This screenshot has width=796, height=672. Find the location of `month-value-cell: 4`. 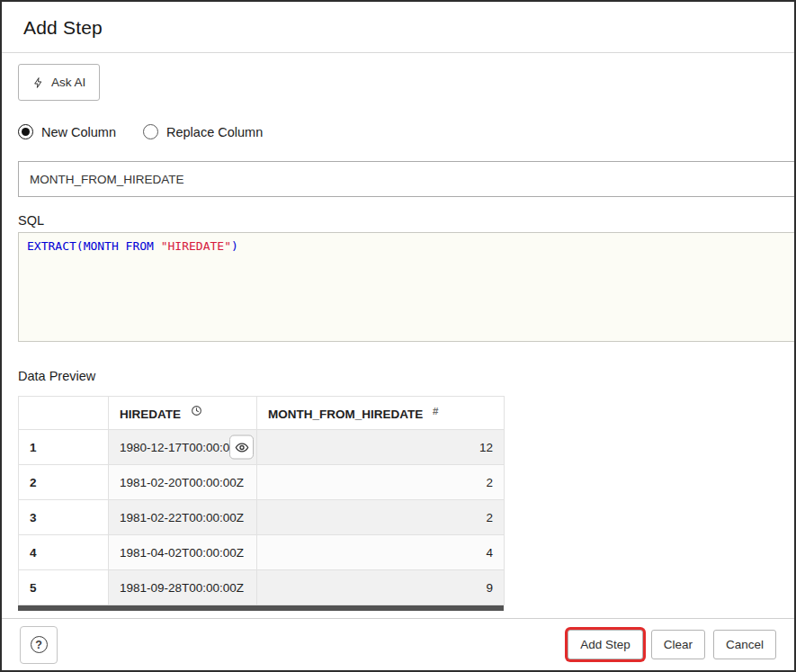

month-value-cell: 4 is located at coordinates (381, 552).